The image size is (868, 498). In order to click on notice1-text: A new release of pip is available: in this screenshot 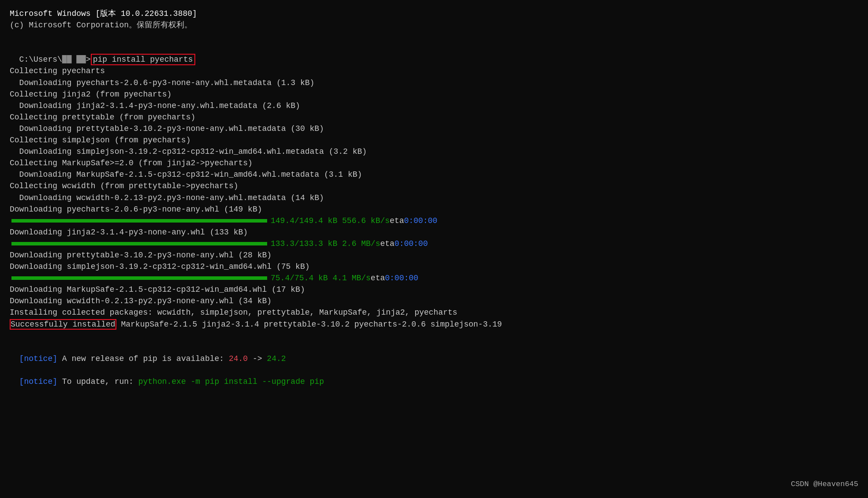, I will do `click(143, 359)`.